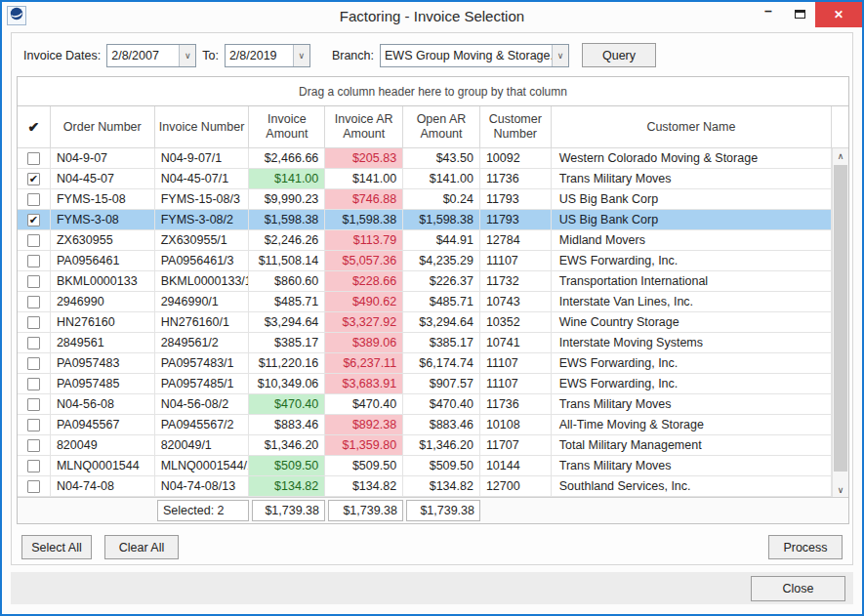 This screenshot has width=864, height=616. Describe the element at coordinates (425, 158) in the screenshot. I see `table-row: N04-9-07N04-9-07/1$2,466.66$205.83$43.50…` at that location.